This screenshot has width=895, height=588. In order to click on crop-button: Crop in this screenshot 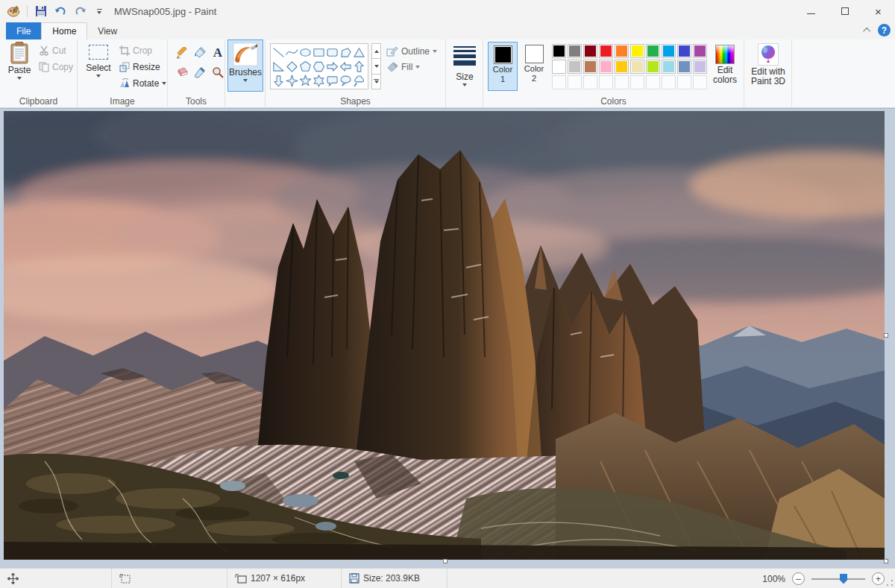, I will do `click(136, 51)`.